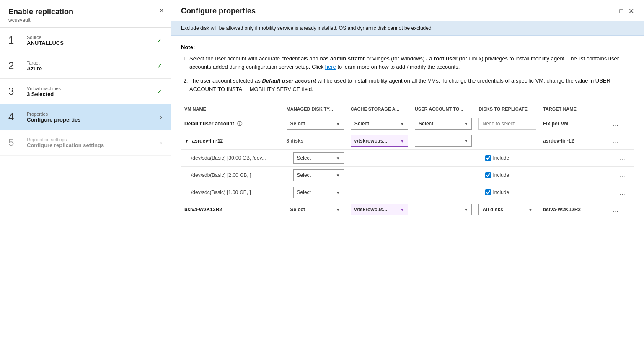  I want to click on disk-sdc-more-button: …, so click(622, 192).